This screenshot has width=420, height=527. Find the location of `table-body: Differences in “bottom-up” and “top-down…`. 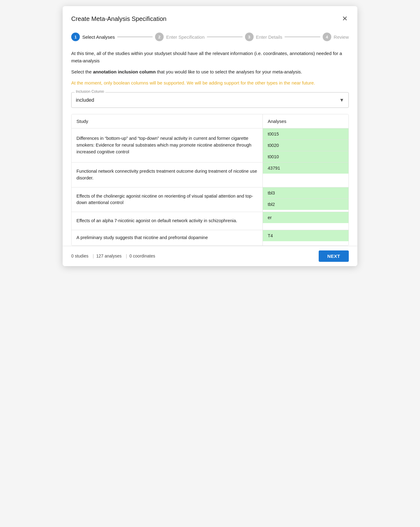

table-body: Differences in “bottom-up” and “top-down… is located at coordinates (210, 187).